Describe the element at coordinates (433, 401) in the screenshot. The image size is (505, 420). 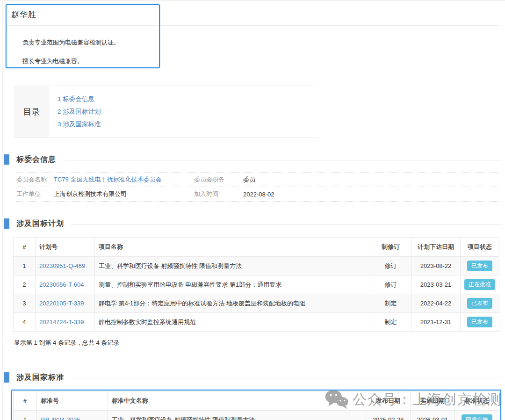
I see `column-header: 实施日期` at that location.